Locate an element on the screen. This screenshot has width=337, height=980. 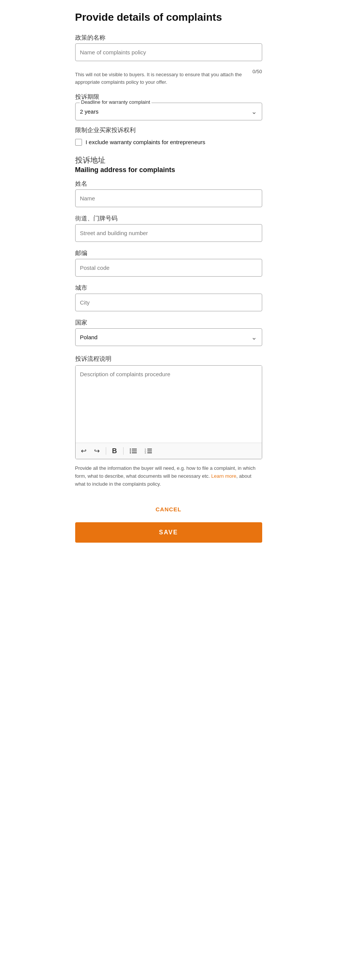
name-field-group is located at coordinates (169, 199).